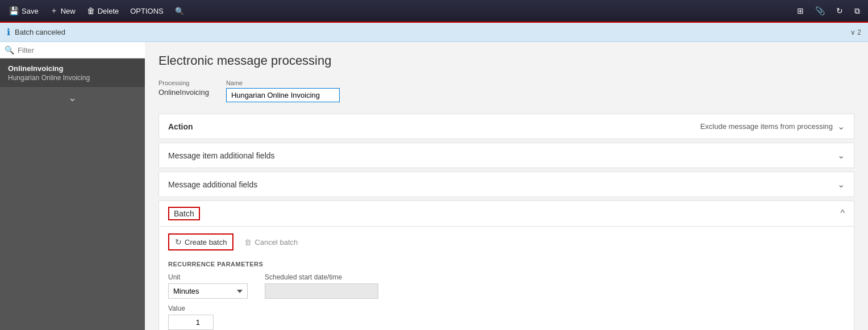 The image size is (868, 330). What do you see at coordinates (283, 83) in the screenshot?
I see `name-label: Name` at bounding box center [283, 83].